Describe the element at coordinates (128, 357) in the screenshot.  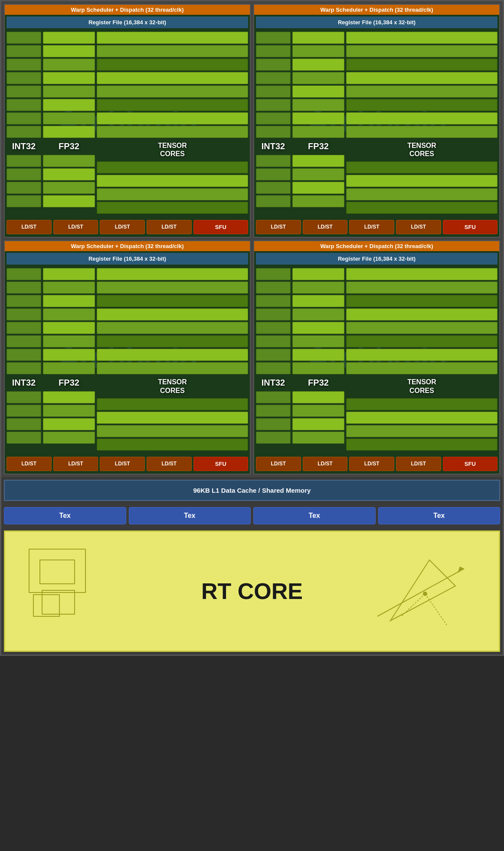
I see `sm-unit-3: Archbrain Warp Scheduler + Dispatch (32 …` at that location.